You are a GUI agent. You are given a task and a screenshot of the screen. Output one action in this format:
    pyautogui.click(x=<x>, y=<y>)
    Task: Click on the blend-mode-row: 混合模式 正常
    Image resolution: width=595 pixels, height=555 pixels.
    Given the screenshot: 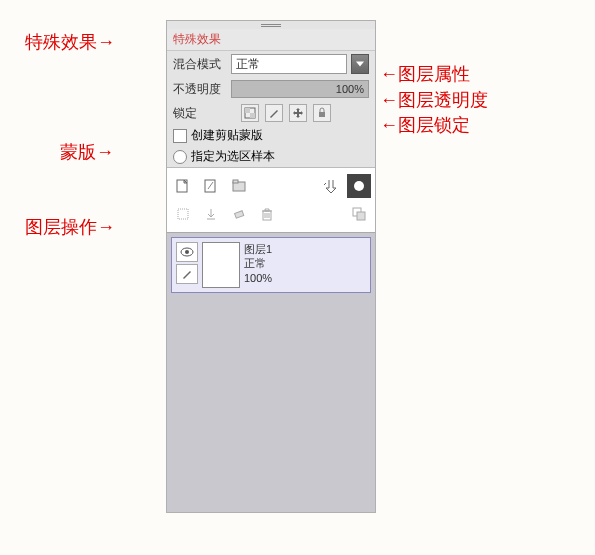 What is the action you would take?
    pyautogui.click(x=271, y=64)
    